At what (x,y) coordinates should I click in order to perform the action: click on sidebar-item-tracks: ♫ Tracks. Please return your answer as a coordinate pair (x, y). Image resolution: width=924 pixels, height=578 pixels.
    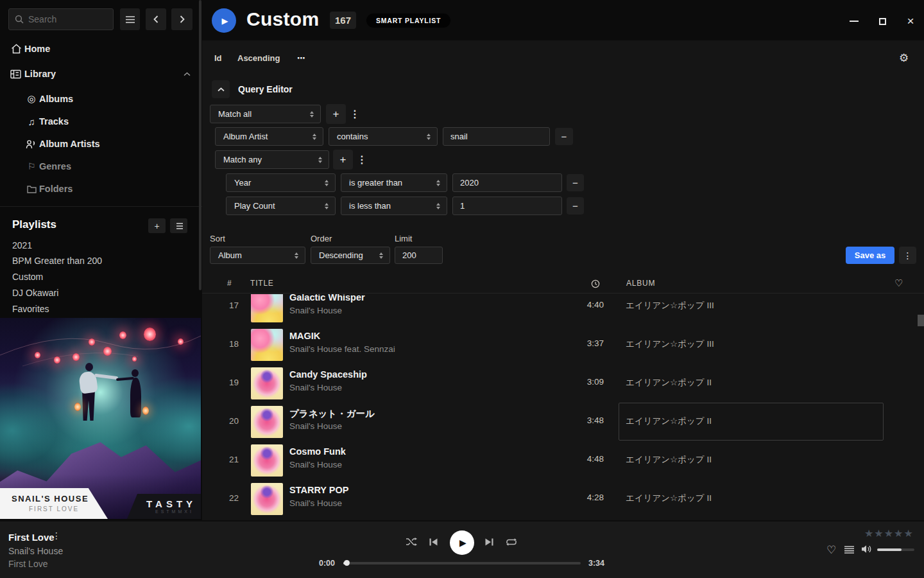
    Looking at the image, I should click on (96, 121).